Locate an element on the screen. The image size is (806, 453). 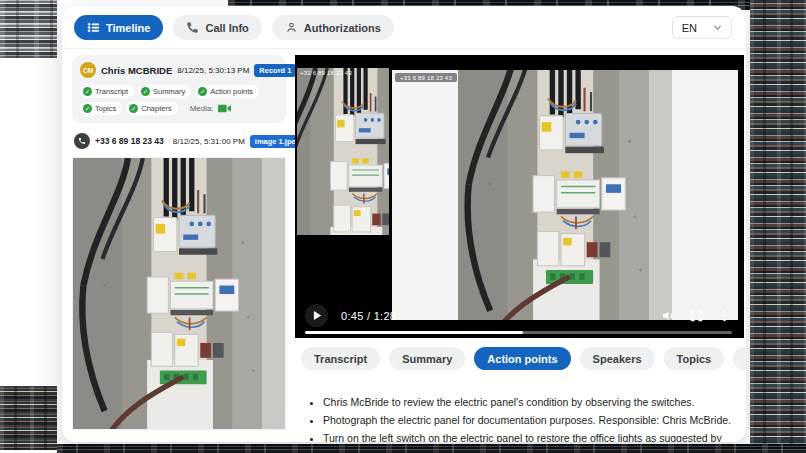
glitch-decoration-bottom-left is located at coordinates (28, 418).